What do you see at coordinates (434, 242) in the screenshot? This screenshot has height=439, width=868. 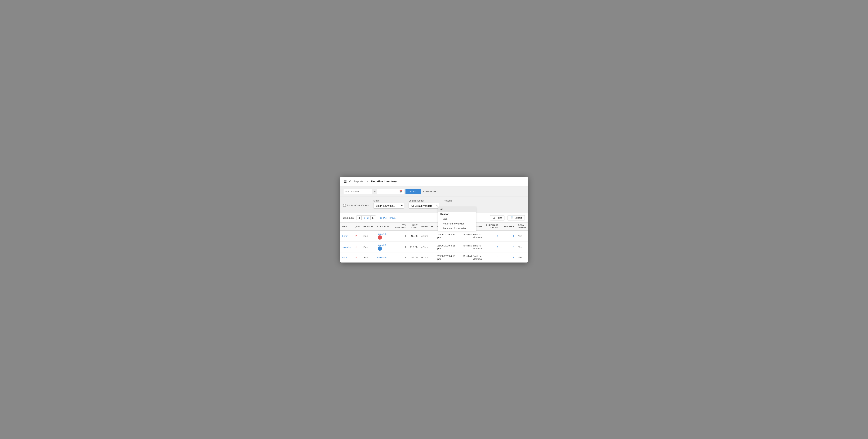 I see `results-table-wrap: ITEM QOH REASON ▲ SOURCE QTYREMOVED UNIT…` at bounding box center [434, 242].